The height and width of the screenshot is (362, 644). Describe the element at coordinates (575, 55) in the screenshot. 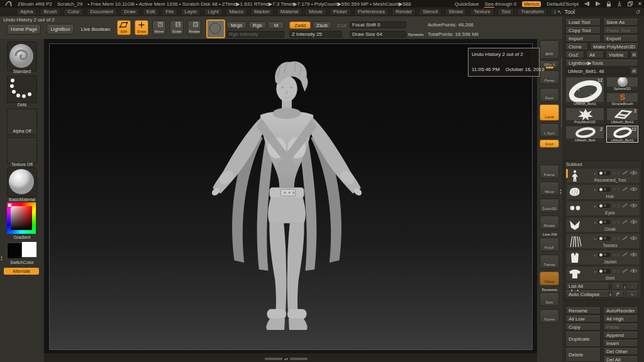

I see `goz-button: GoZ` at that location.